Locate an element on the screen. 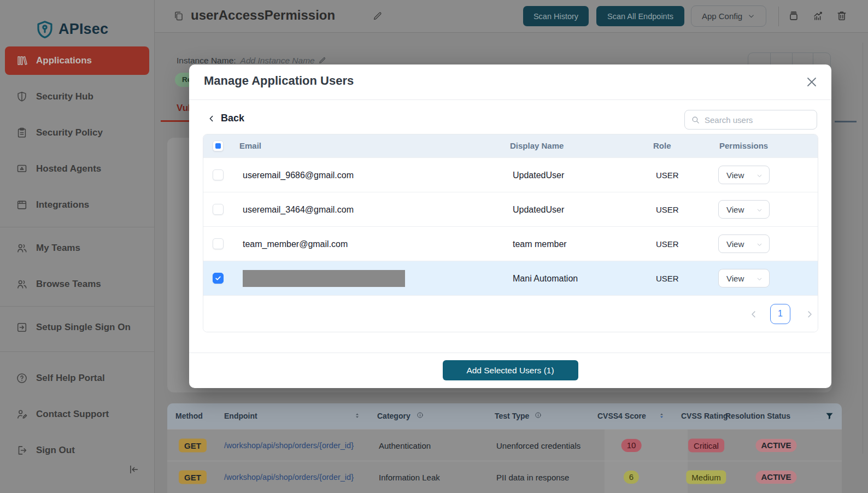 The width and height of the screenshot is (868, 493). background-divider-vertical is located at coordinates (863, 248).